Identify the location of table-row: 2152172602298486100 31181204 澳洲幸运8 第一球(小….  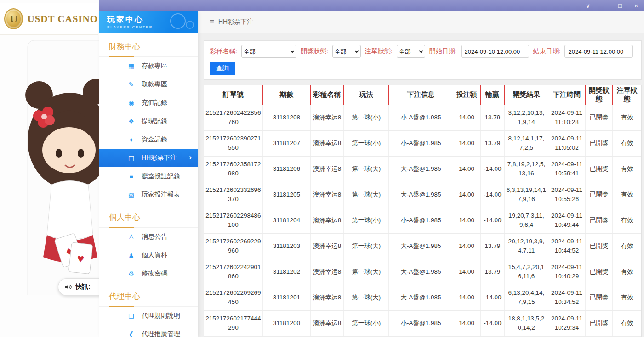
(423, 220).